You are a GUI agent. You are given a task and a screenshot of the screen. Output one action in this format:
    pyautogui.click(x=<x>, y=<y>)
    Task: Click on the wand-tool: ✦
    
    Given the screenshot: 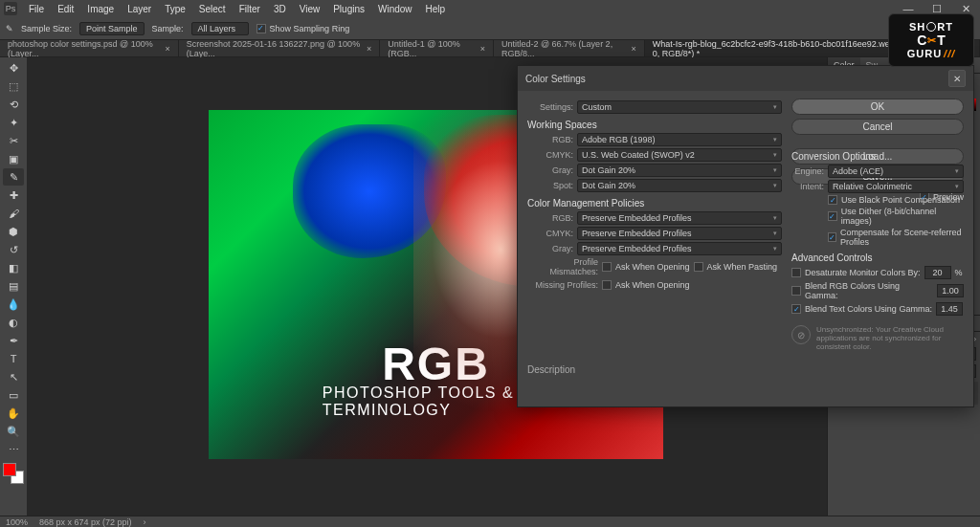 What is the action you would take?
    pyautogui.click(x=13, y=122)
    